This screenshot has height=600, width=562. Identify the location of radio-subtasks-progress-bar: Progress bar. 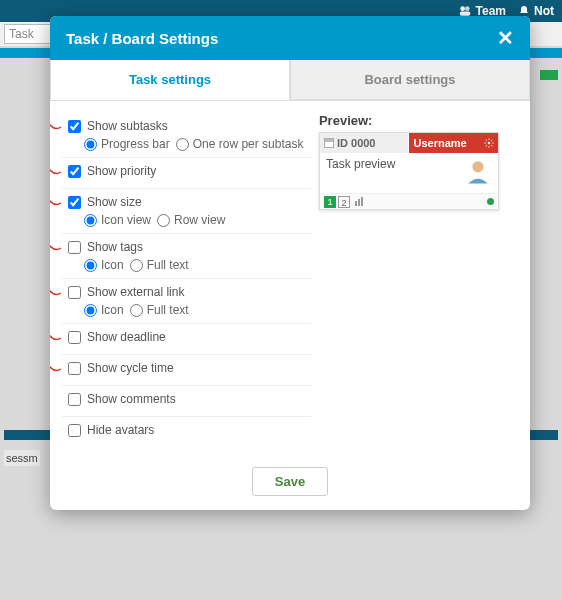
(127, 144).